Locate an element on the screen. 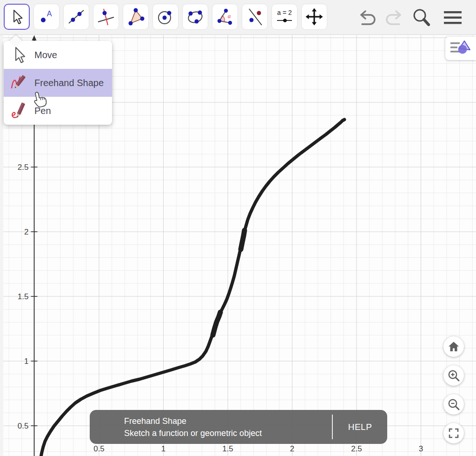 Image resolution: width=476 pixels, height=456 pixels. ellipse-tool-button is located at coordinates (195, 17).